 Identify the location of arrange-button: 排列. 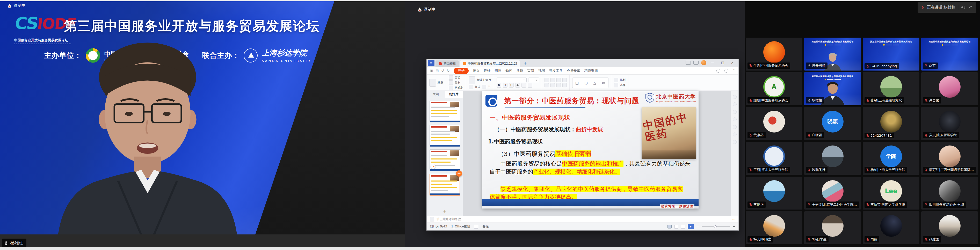
(622, 80).